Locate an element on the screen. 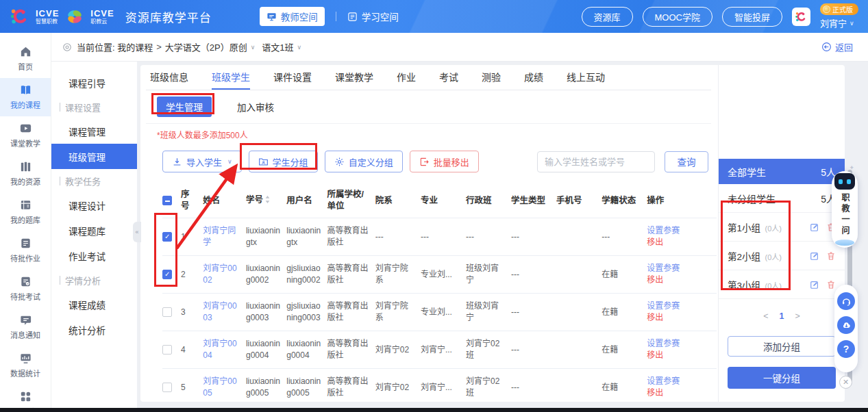  select-all-checkbox is located at coordinates (167, 201).